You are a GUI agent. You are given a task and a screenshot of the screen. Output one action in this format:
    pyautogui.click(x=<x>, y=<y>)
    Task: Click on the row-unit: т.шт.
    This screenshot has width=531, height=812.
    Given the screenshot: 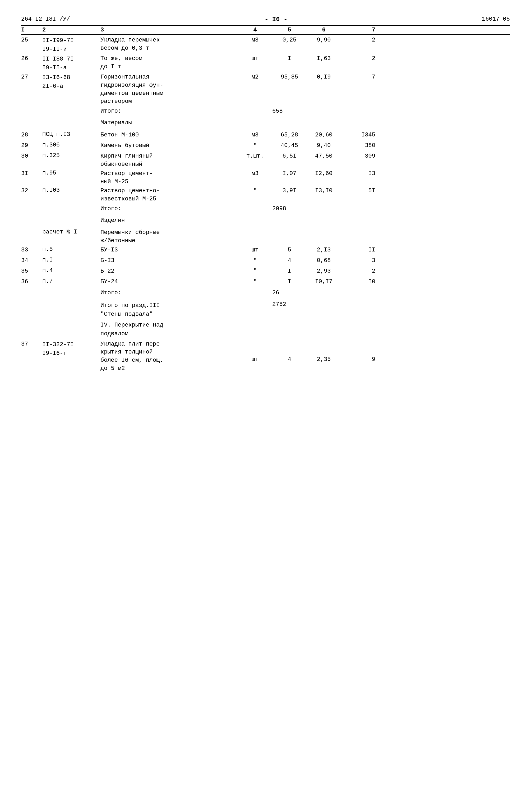 What is the action you would take?
    pyautogui.click(x=255, y=156)
    